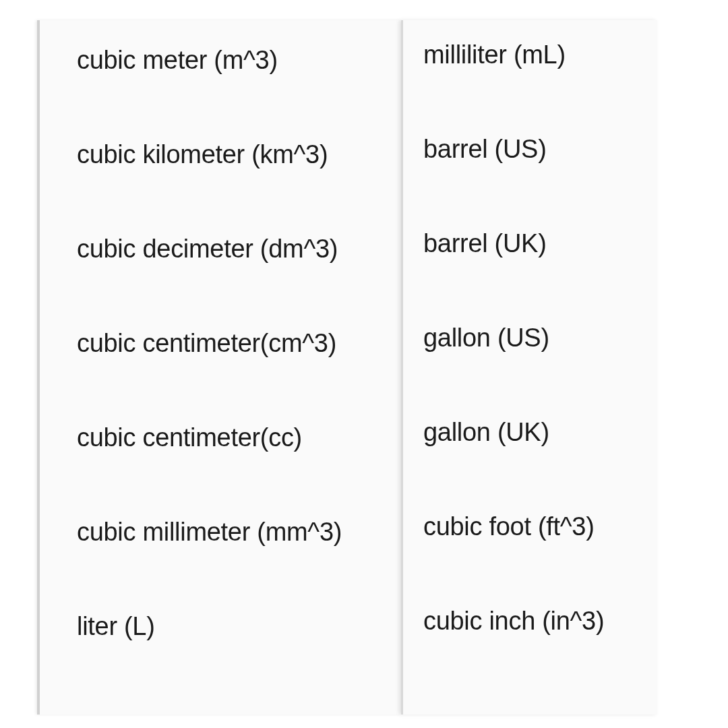 This screenshot has width=728, height=728. I want to click on unit-option-barrel-us: barrel (US), so click(537, 182).